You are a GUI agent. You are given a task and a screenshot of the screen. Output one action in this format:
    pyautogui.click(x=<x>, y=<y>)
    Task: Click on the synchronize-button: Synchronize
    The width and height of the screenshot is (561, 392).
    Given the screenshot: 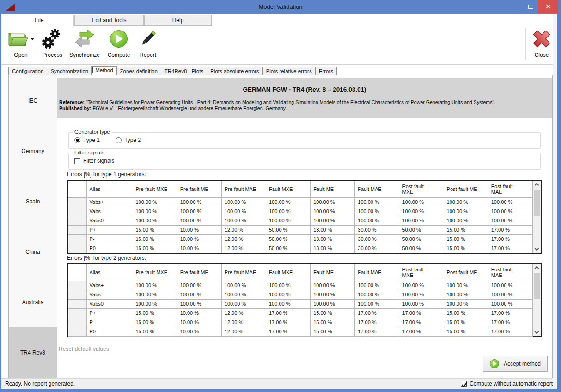 What is the action you would take?
    pyautogui.click(x=85, y=45)
    